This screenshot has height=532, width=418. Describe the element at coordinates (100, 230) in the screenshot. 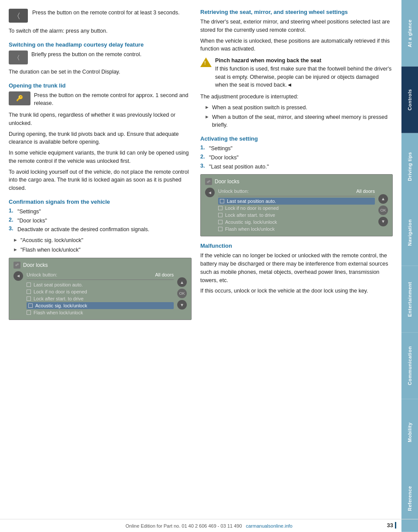

I see `conf-item-3: 3. Deactivate or activate the desired co…` at that location.